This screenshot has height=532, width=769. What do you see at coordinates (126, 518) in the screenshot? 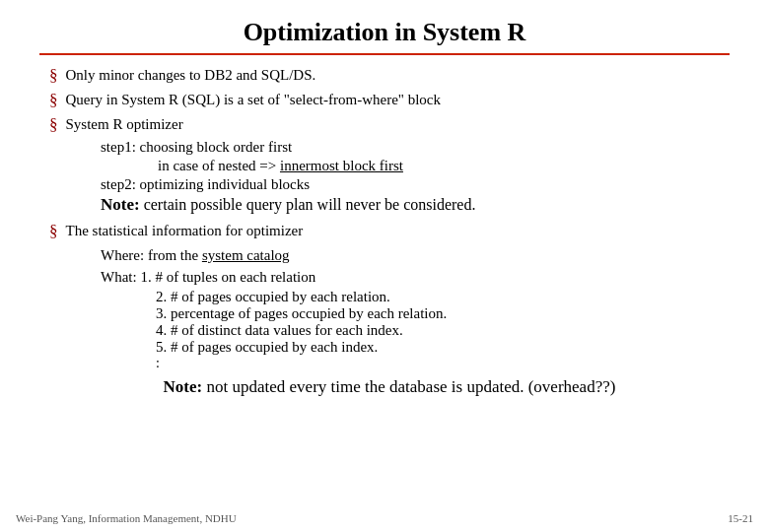
I see `footer-left: Wei-Pang Yang, Information Management, N…` at bounding box center [126, 518].